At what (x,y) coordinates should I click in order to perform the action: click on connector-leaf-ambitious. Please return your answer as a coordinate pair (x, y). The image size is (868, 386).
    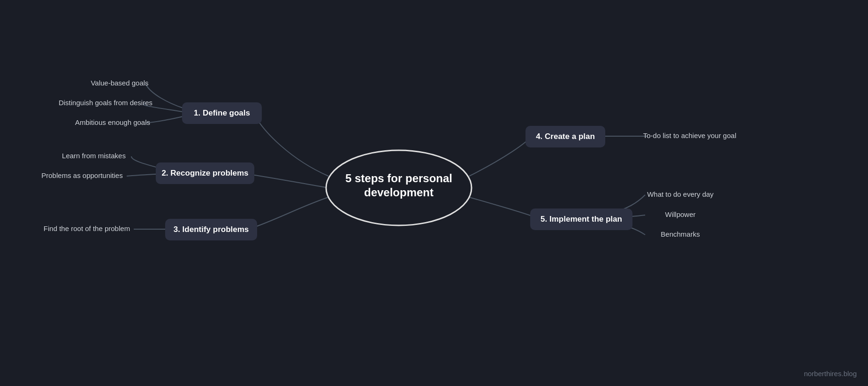
    Looking at the image, I should click on (164, 120).